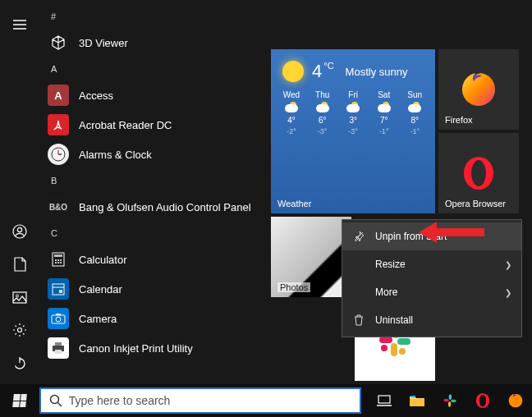  What do you see at coordinates (479, 173) in the screenshot?
I see `opera-icon` at bounding box center [479, 173].